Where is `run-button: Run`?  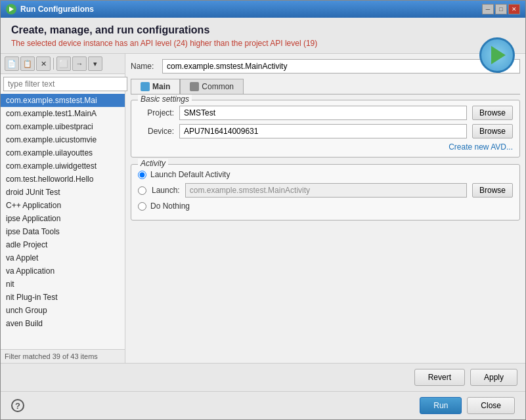 run-button: Run is located at coordinates (441, 406).